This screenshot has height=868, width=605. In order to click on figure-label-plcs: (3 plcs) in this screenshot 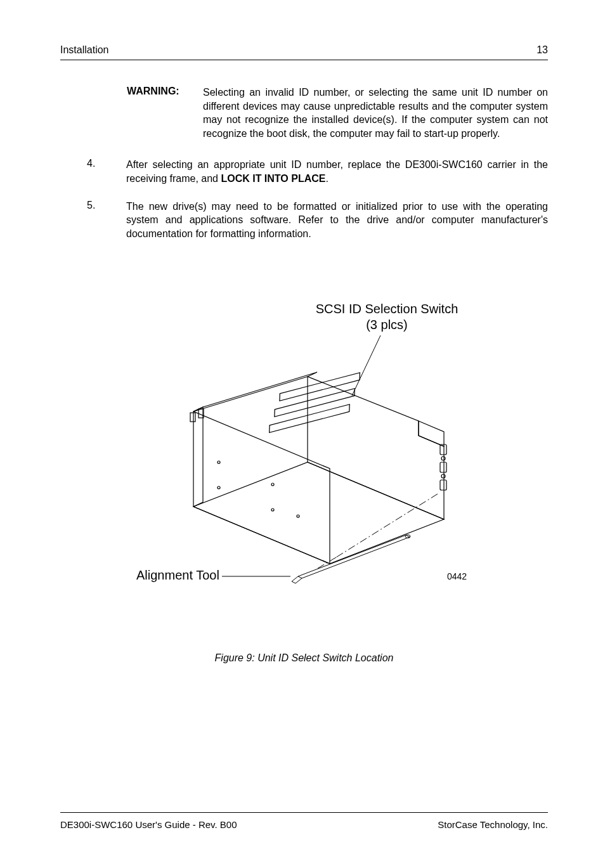, I will do `click(387, 325)`.